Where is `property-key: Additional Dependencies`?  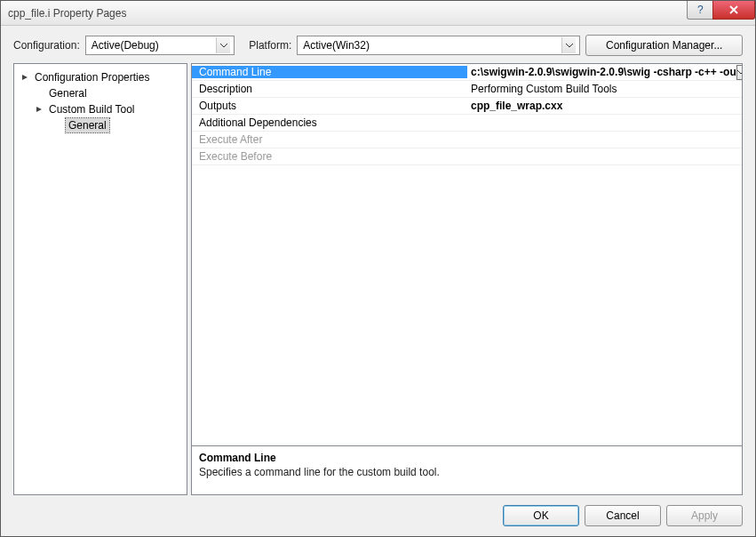 property-key: Additional Dependencies is located at coordinates (330, 123).